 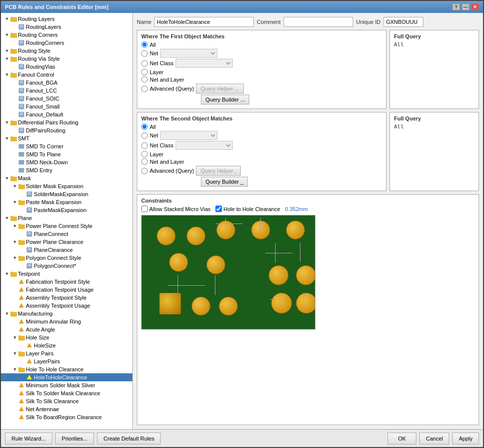 I want to click on tree-item-asm-testpoint-style: Assembly Testpoint Style, so click(x=67, y=298).